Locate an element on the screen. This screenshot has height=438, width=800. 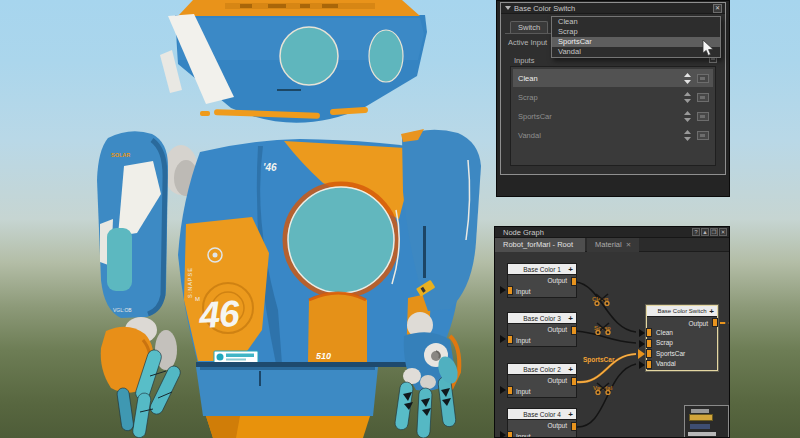
active-input-dropdown: Clean Scrap SportsCar Vandal is located at coordinates (636, 37).